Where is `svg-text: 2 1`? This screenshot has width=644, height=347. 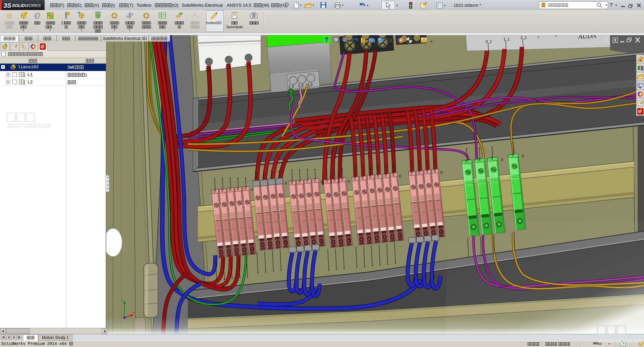 svg-text: 2 1 is located at coordinates (208, 70).